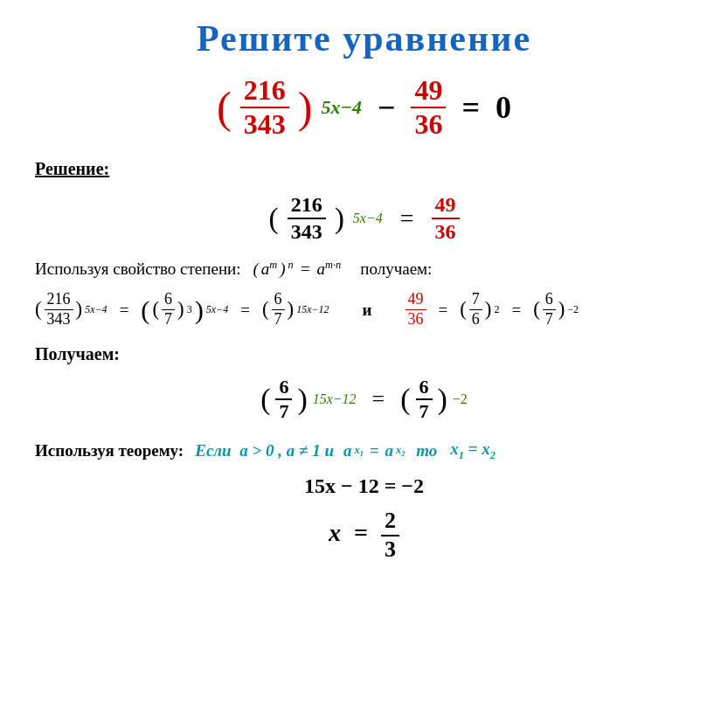  I want to click on solution-label: Решение:, so click(364, 170).